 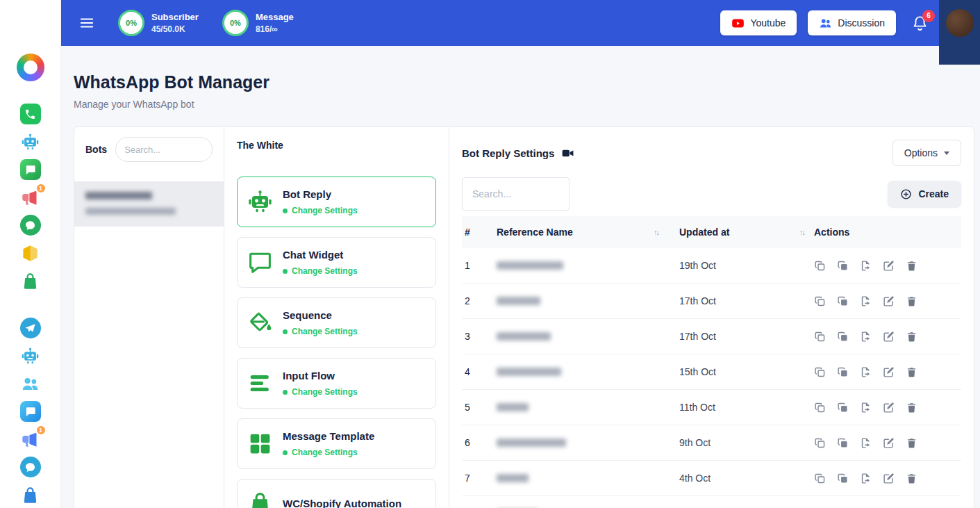 I want to click on notifications-button: 6, so click(x=920, y=24).